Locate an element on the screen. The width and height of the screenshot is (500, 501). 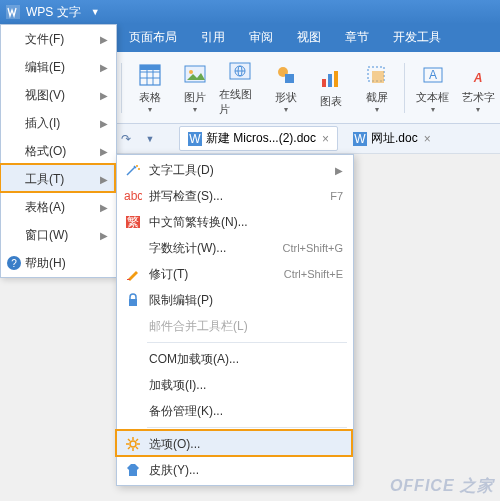
ribbon-tab: 引用 is located at coordinates (213, 38).